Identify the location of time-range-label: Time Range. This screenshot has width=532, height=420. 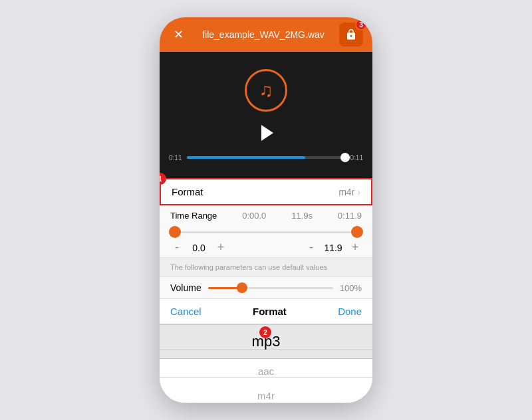
(194, 215).